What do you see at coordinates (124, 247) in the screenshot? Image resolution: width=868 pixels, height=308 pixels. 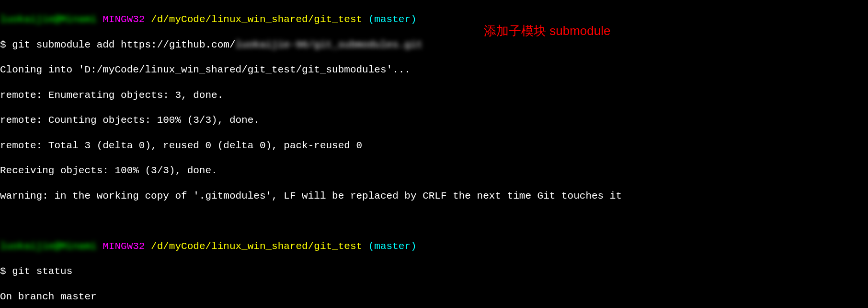 I see `shell-name-2: MINGW32` at bounding box center [124, 247].